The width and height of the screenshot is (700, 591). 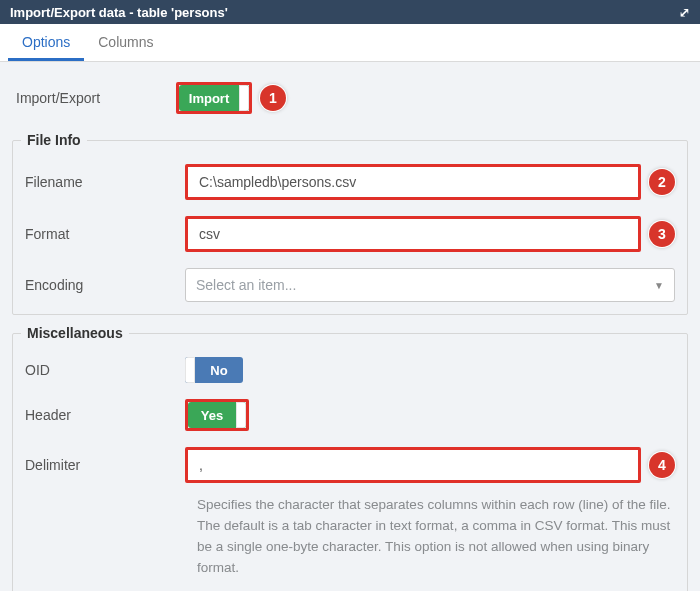 I want to click on tabs: Options Columns, so click(x=350, y=43).